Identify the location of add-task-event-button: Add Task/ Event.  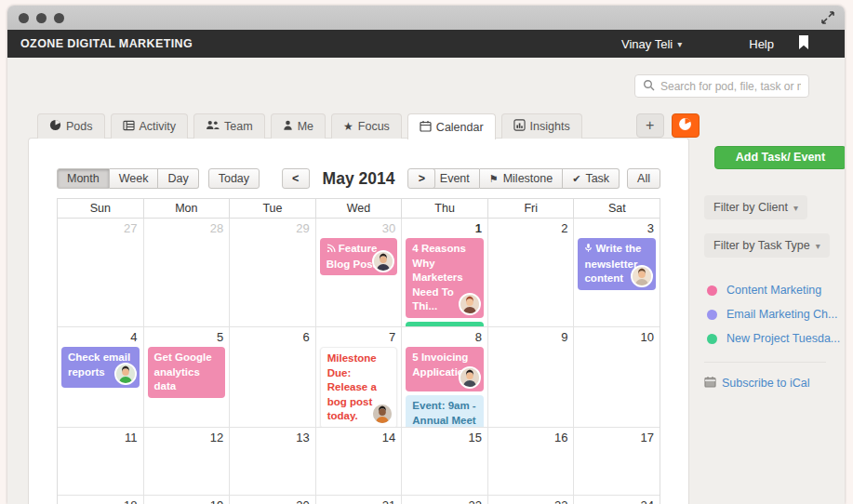
(780, 158).